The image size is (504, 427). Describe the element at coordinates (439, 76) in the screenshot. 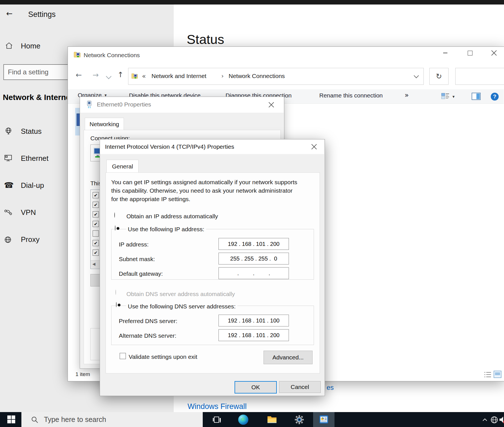

I see `refresh-icon: ↻` at that location.